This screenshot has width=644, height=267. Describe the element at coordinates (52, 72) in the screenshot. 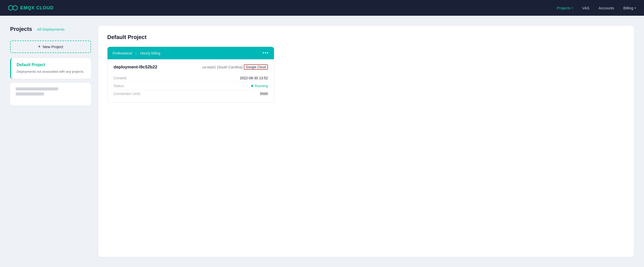

I see `default-project-description: Deployments not associated with any proj…` at that location.